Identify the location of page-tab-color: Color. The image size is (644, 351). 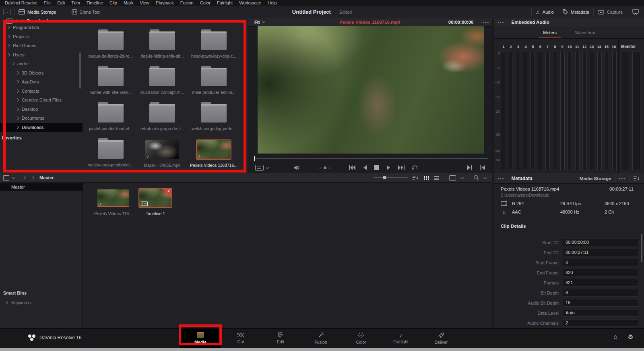
(361, 338).